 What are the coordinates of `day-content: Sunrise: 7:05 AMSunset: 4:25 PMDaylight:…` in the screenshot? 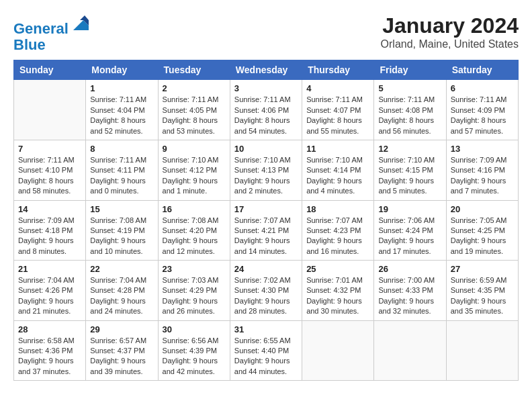 It's located at (482, 236).